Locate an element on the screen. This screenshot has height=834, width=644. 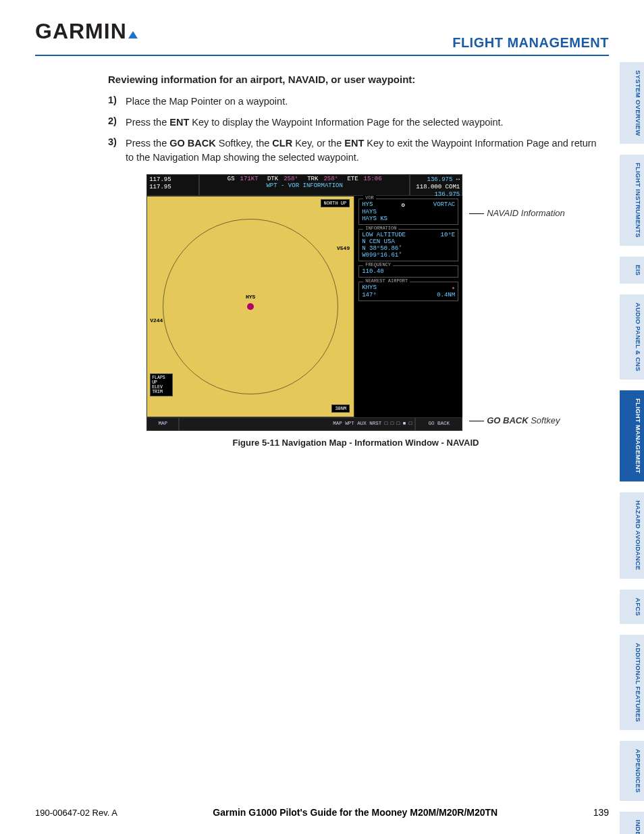
document-title: Garmin G1000 Pilot's Guide for the Moone… is located at coordinates (355, 812).